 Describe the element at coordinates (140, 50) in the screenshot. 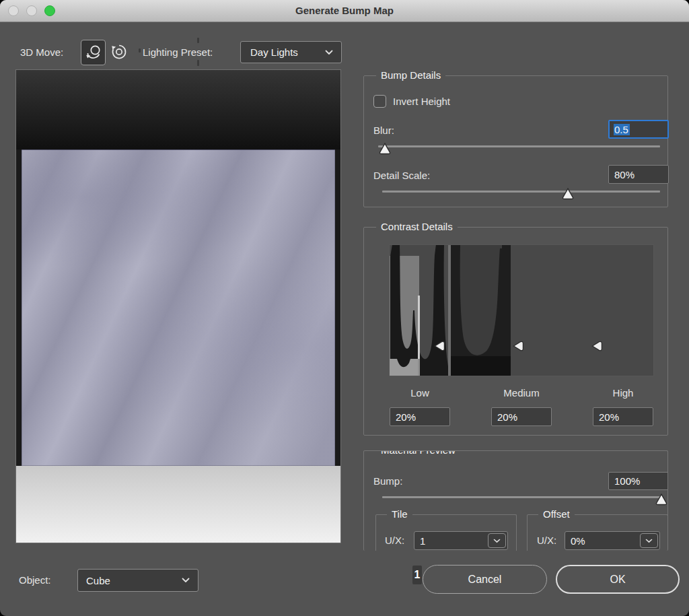

I see `splitter-dot` at that location.